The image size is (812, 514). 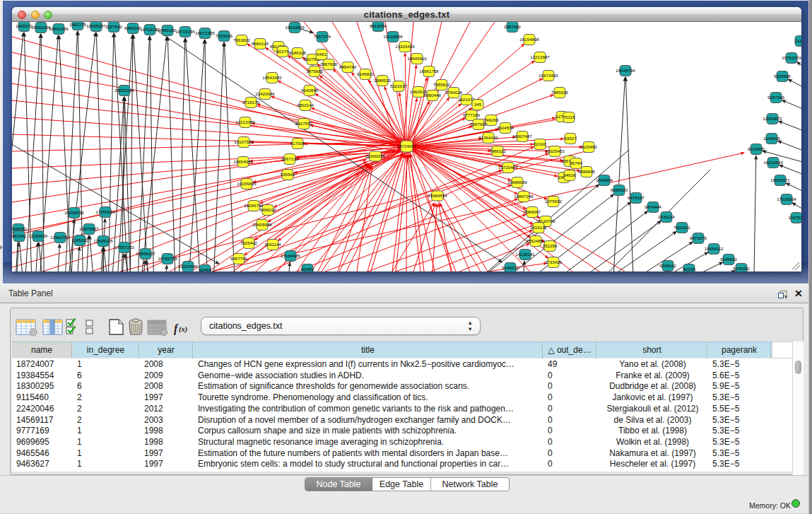 I want to click on svg-text: 9699695, so click(x=587, y=171).